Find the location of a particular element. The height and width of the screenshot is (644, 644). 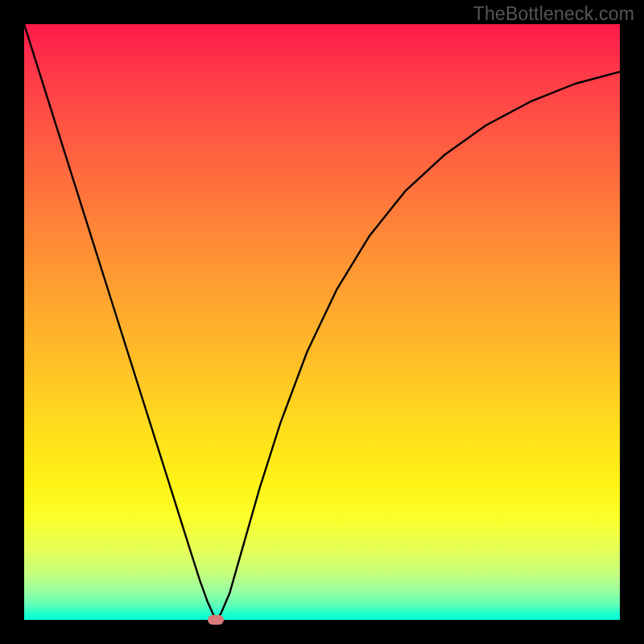

optimal-point-marker is located at coordinates (216, 620).